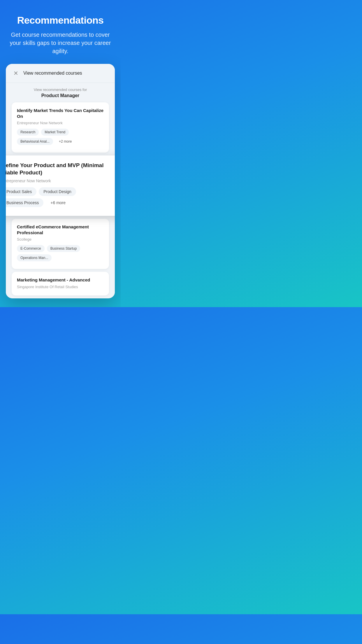  I want to click on page-title: Recommendations, so click(60, 20).